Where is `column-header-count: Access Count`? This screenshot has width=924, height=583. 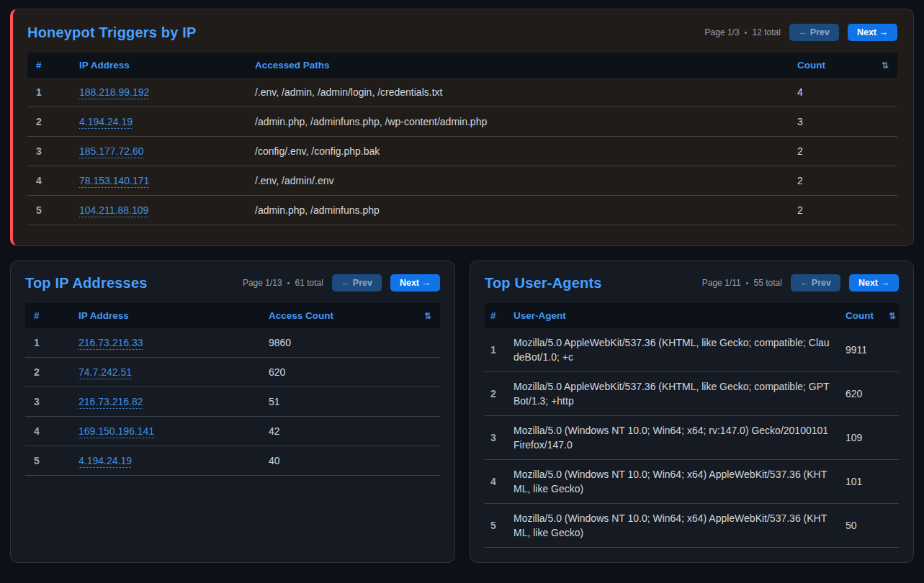 column-header-count: Access Count is located at coordinates (339, 315).